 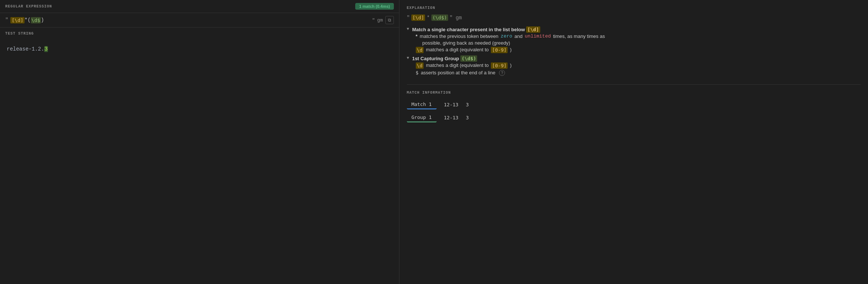 I want to click on regex-section-label: REGULAR EXPRESSION, so click(x=29, y=7).